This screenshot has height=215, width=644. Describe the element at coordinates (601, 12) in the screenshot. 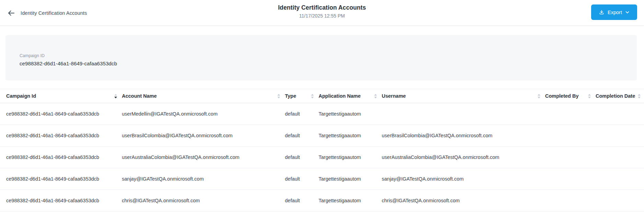

I see `download-icon` at that location.